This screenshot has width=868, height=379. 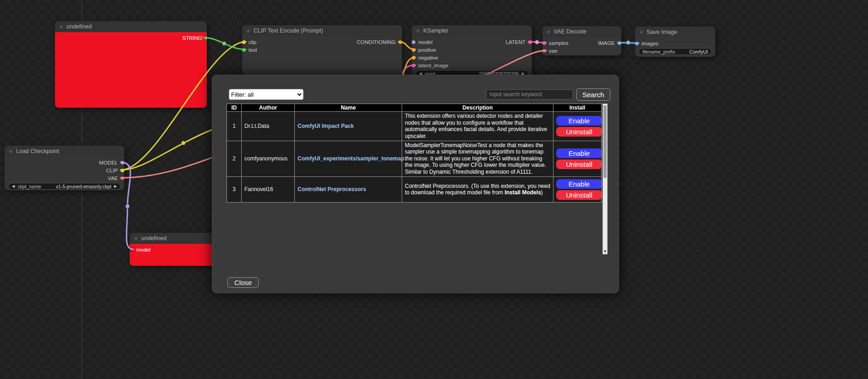 I want to click on node-clip-text-encode: CLIP Text Encode (Prompt) clip CONDITION…, so click(x=322, y=50).